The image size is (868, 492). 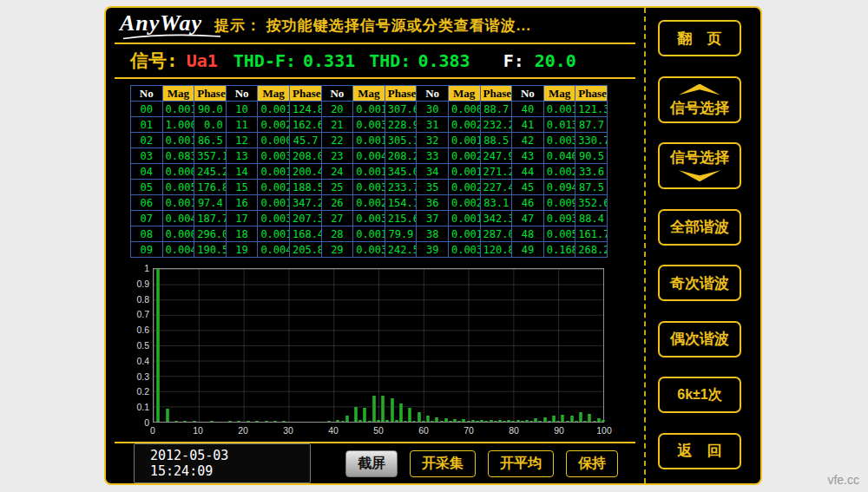 I want to click on cell-no: 42, so click(x=528, y=141).